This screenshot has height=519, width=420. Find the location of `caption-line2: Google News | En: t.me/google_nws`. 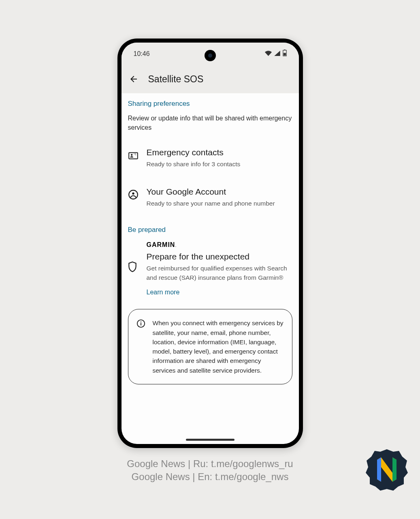

caption-line2: Google News | En: t.me/google_nws is located at coordinates (210, 477).